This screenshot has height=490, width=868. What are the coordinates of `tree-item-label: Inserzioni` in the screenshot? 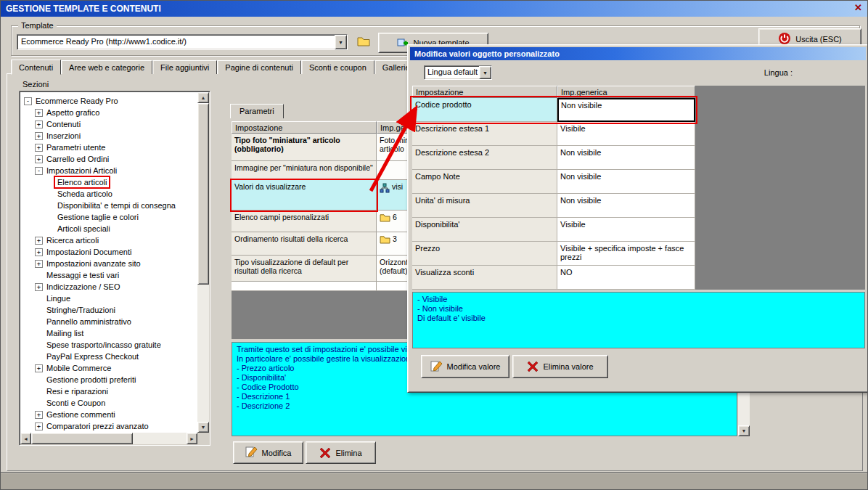 It's located at (64, 136).